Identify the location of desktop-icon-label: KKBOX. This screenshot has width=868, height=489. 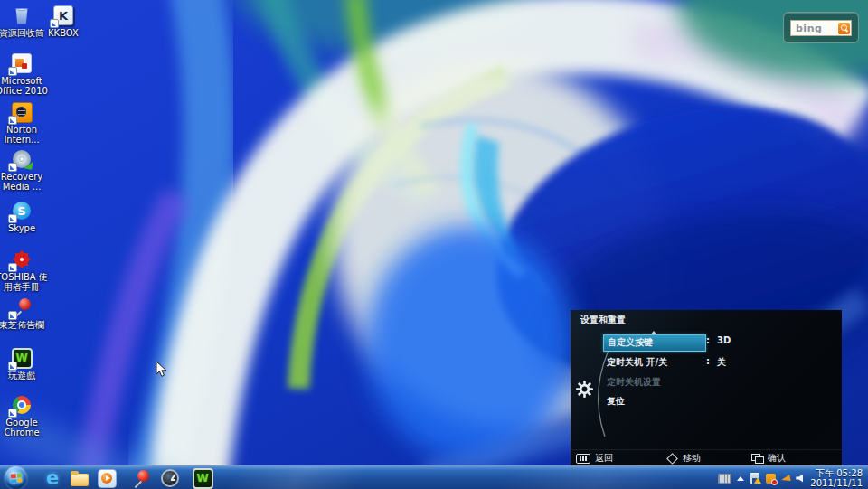
(63, 33).